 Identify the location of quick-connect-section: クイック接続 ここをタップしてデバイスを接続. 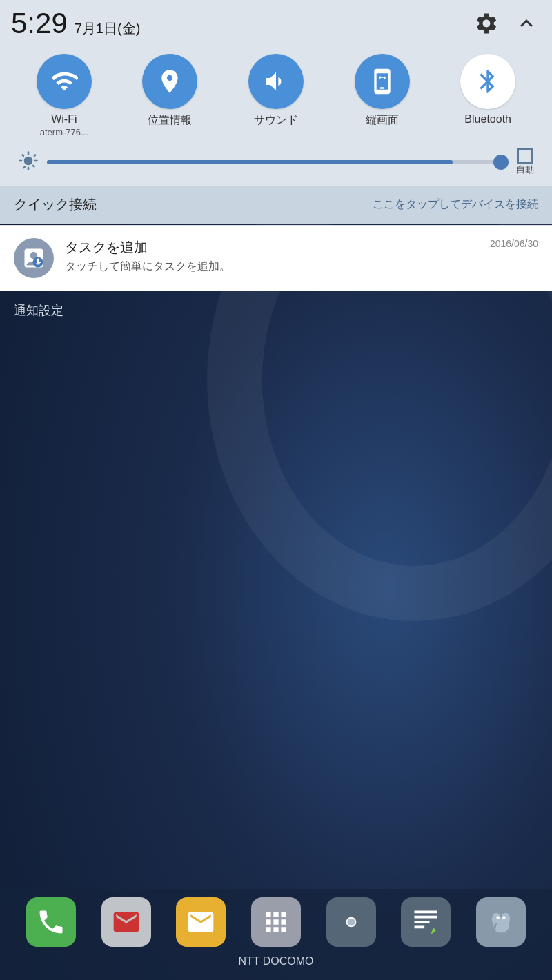
(276, 204).